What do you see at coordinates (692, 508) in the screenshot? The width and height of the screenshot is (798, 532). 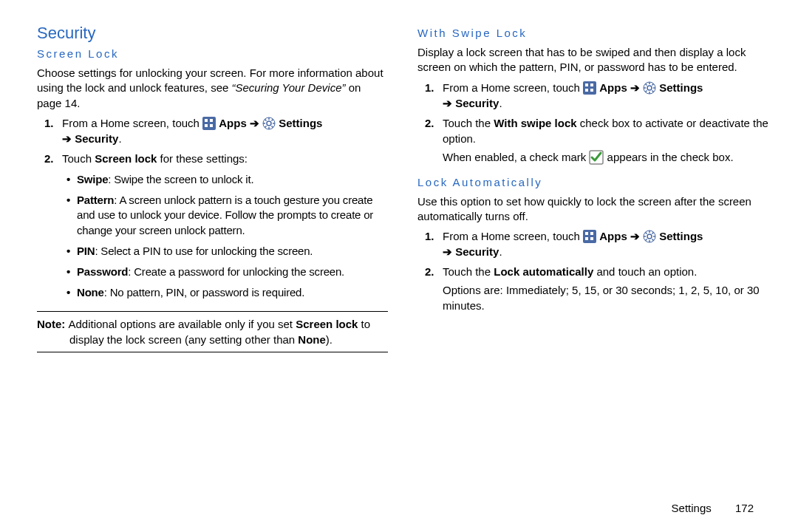 I see `footer-section: Settings` at bounding box center [692, 508].